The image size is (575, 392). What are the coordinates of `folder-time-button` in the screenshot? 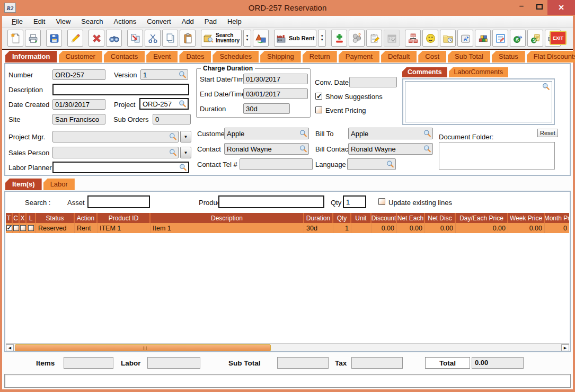 It's located at (448, 38).